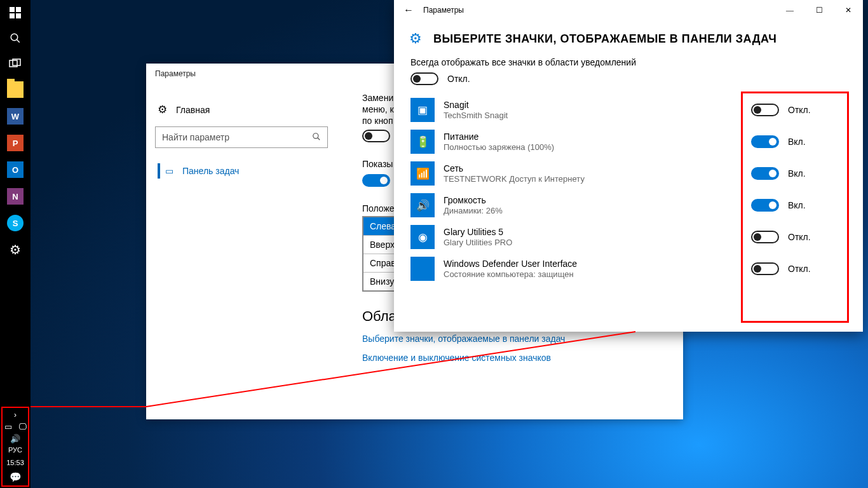 Image resolution: width=868 pixels, height=488 pixels. Describe the element at coordinates (169, 171) in the screenshot. I see `taskbar-nav-icon: ▭` at that location.